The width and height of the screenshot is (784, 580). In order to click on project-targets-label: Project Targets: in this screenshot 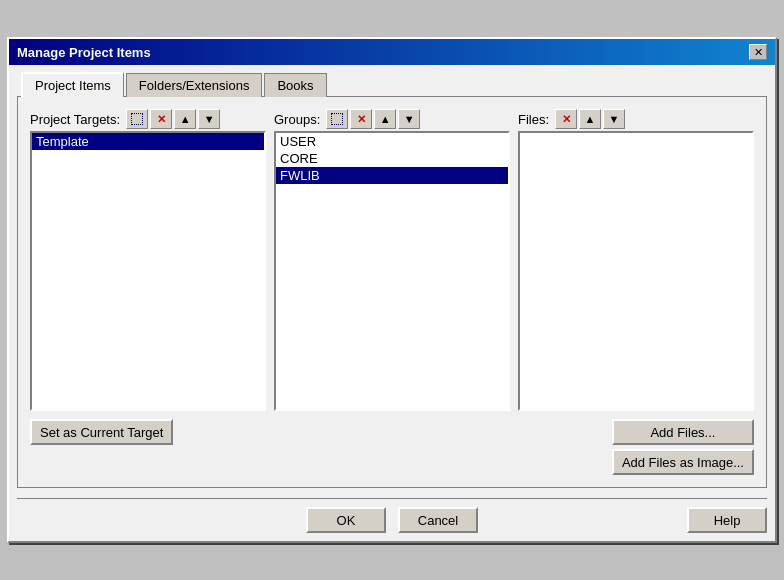, I will do `click(75, 120)`.